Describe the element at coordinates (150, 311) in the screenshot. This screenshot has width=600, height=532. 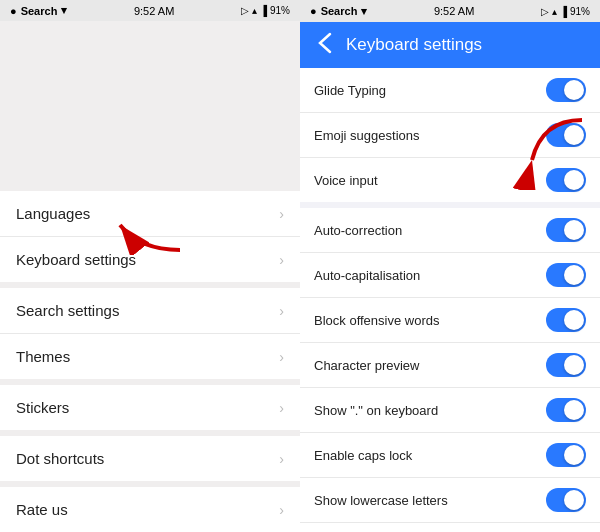
I see `menu-item-search-settings: Search settings ›` at that location.